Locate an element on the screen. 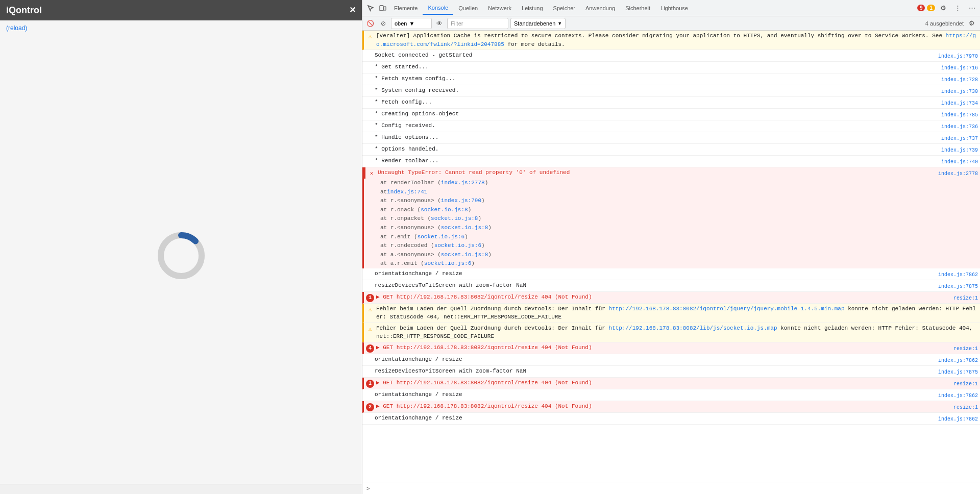 The image size is (980, 494). log-link: https://go.microsoft.com/fwlink/?linkid=… is located at coordinates (676, 40).